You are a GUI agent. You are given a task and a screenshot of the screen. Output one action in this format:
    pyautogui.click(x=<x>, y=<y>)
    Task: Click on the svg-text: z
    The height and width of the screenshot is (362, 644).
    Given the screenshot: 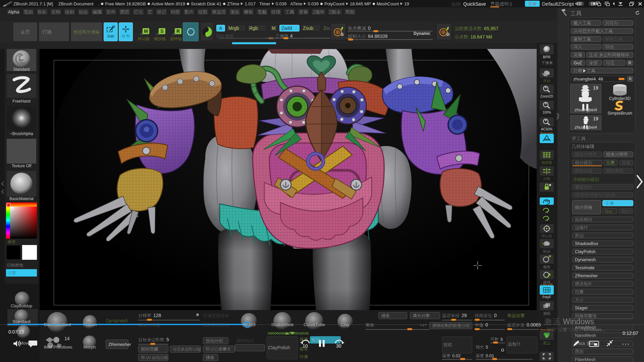 What is the action you would take?
    pyautogui.click(x=547, y=220)
    